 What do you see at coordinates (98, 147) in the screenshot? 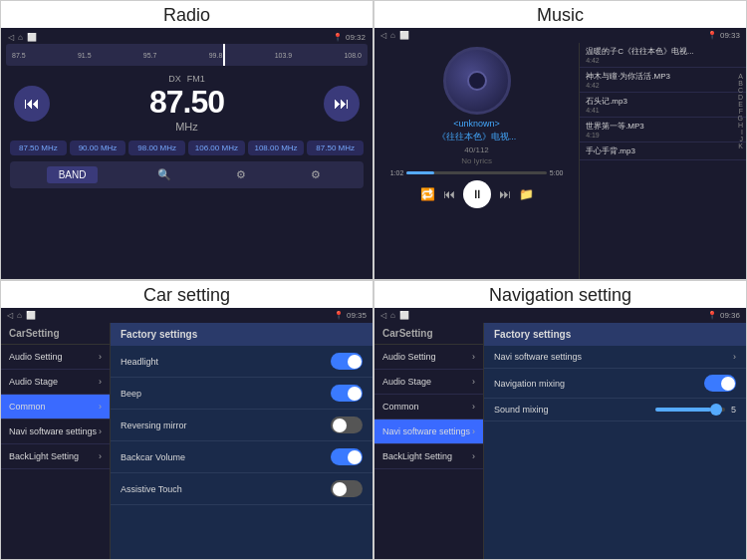
I see `preset-2: 90.00 MHz` at bounding box center [98, 147].